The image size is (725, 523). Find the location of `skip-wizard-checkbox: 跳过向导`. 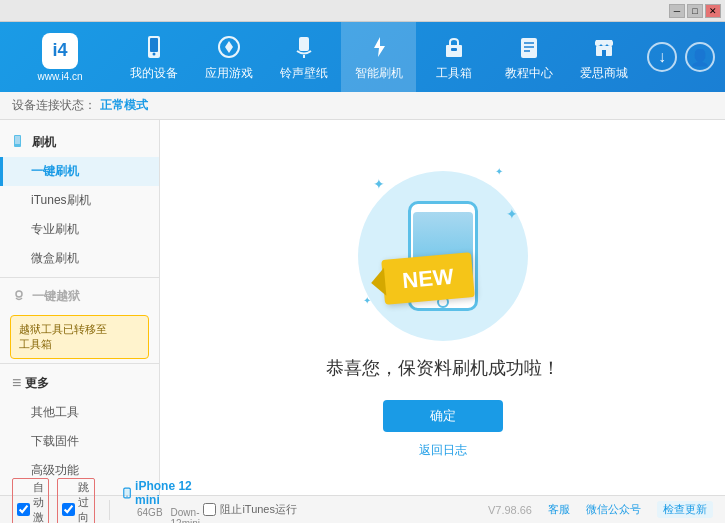

skip-wizard-checkbox: 跳过向导 is located at coordinates (76, 501).